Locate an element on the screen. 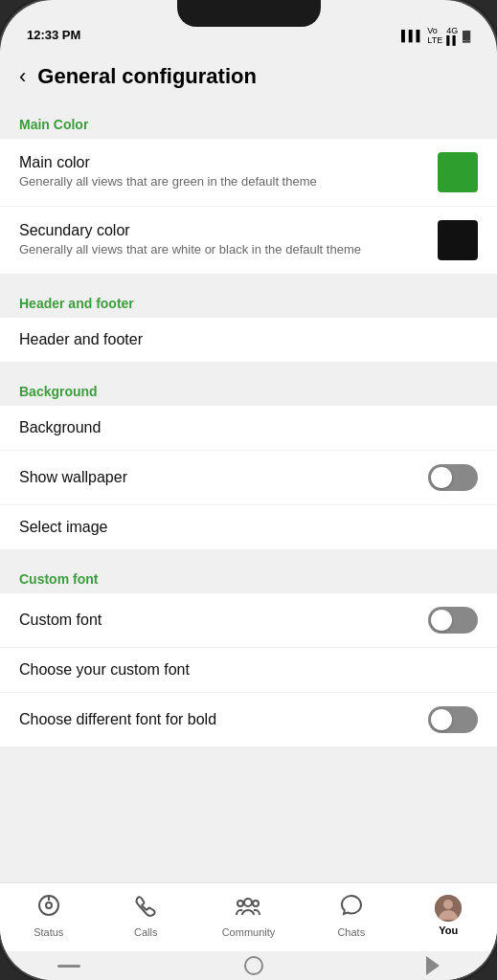  section-label-cf: Custom font is located at coordinates (58, 579).